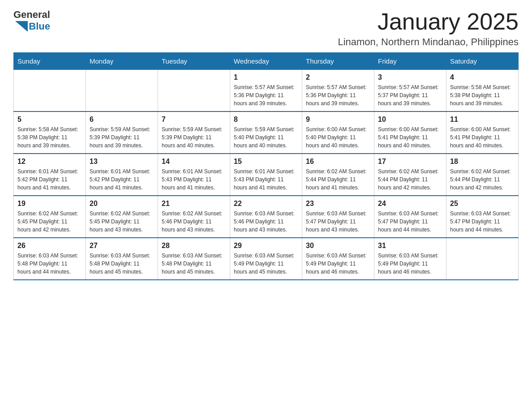  Describe the element at coordinates (50, 133) in the screenshot. I see `calendar-cell: 5Sunrise: 5:58 AM Sunset: 5:38 PM Daylig…` at that location.